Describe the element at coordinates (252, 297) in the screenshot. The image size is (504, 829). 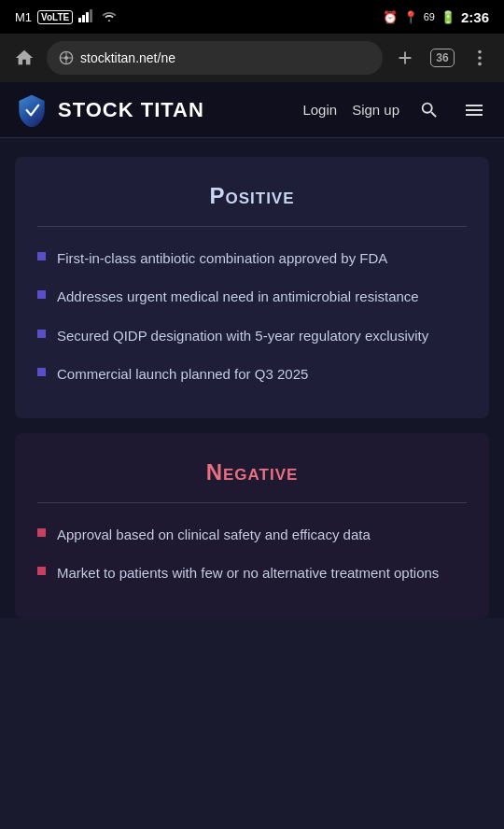
I see `list-item: Addresses urgent medical need in antimic…` at that location.